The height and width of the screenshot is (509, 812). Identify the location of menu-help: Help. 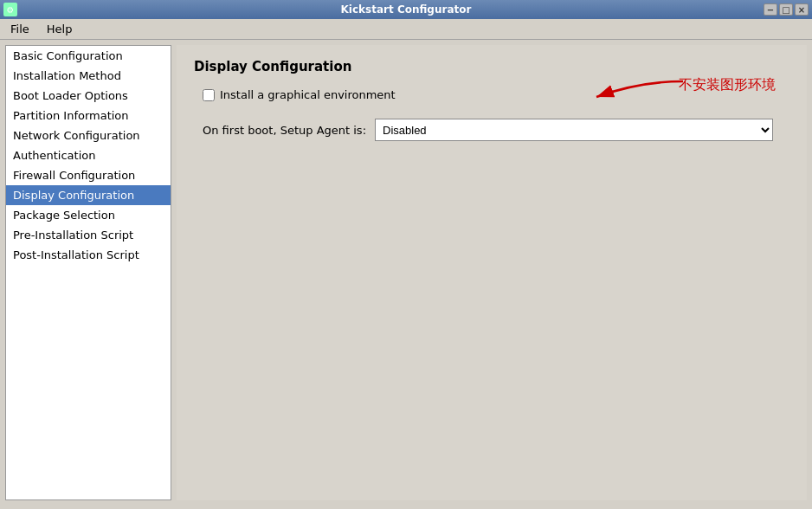
(60, 29).